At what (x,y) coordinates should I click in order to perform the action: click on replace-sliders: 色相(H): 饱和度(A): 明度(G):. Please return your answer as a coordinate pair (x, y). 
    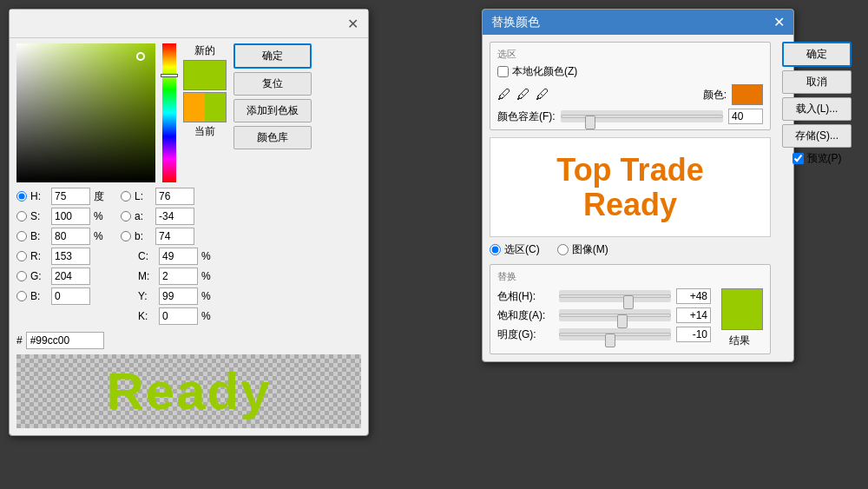
    Looking at the image, I should click on (604, 318).